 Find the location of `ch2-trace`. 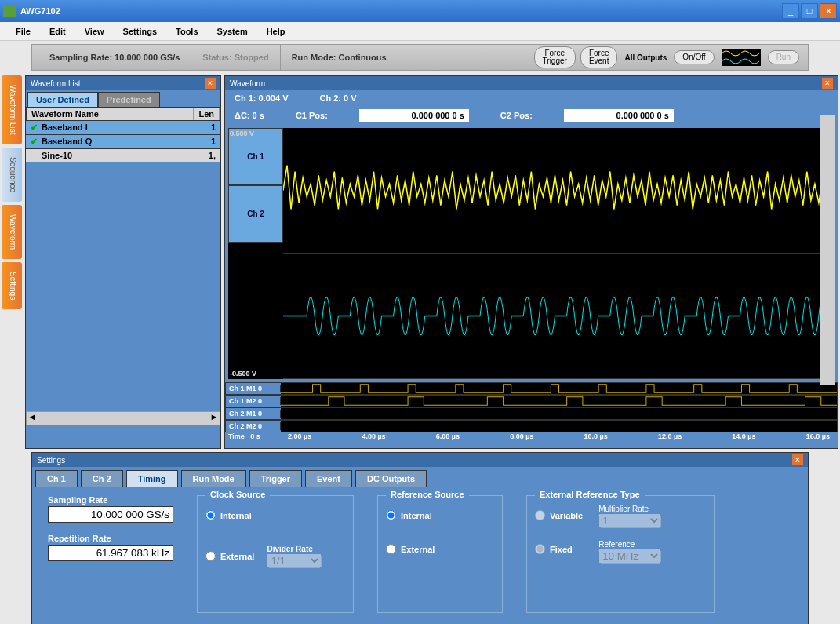

ch2-trace is located at coordinates (558, 316).